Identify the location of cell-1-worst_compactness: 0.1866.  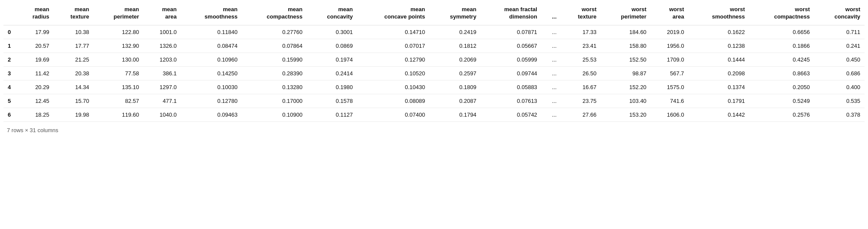
(782, 46).